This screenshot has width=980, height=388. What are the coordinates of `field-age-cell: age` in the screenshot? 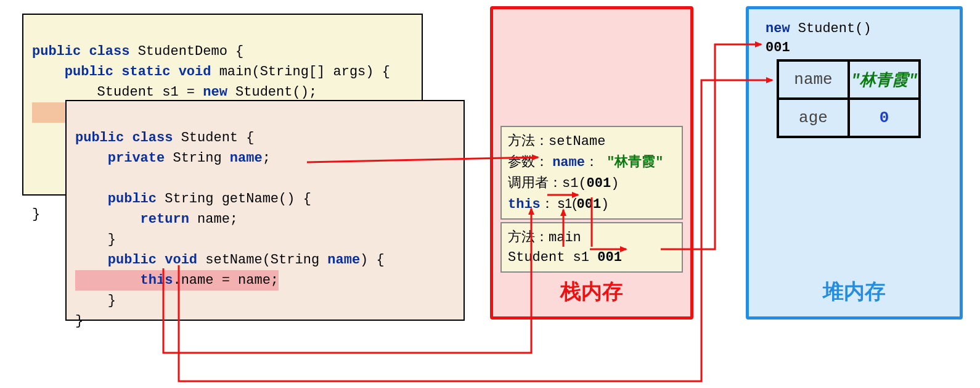 It's located at (814, 118).